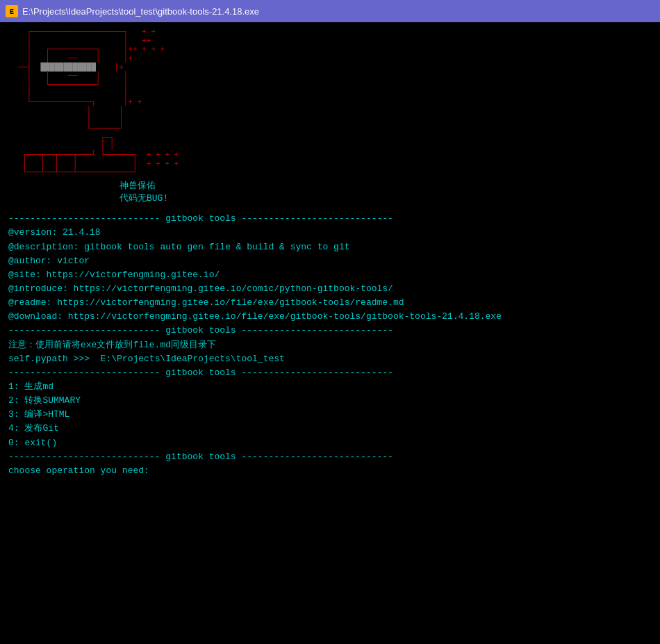 The width and height of the screenshot is (660, 644). What do you see at coordinates (12, 13) in the screenshot?
I see `svg-text: E` at bounding box center [12, 13].